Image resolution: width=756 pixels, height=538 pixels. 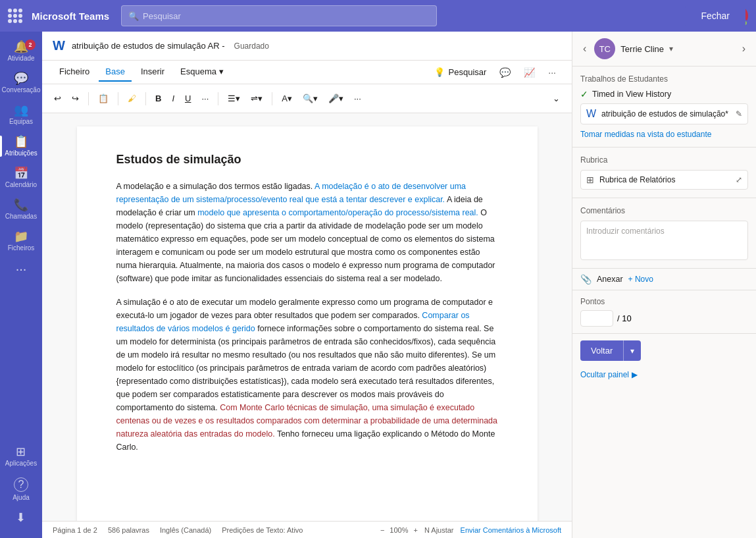 I want to click on zoom-controls: − 100% +, so click(x=399, y=530).